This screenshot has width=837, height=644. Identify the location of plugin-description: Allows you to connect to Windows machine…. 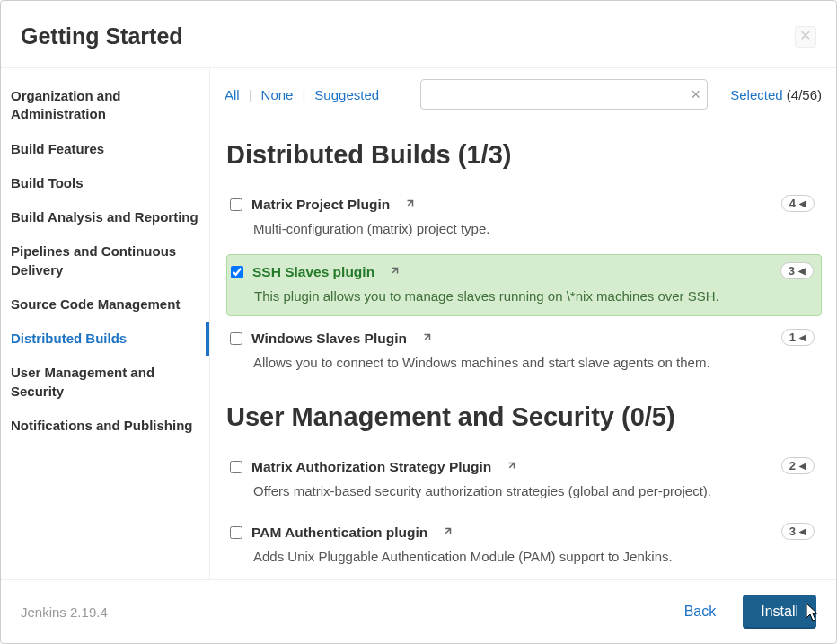
(533, 363).